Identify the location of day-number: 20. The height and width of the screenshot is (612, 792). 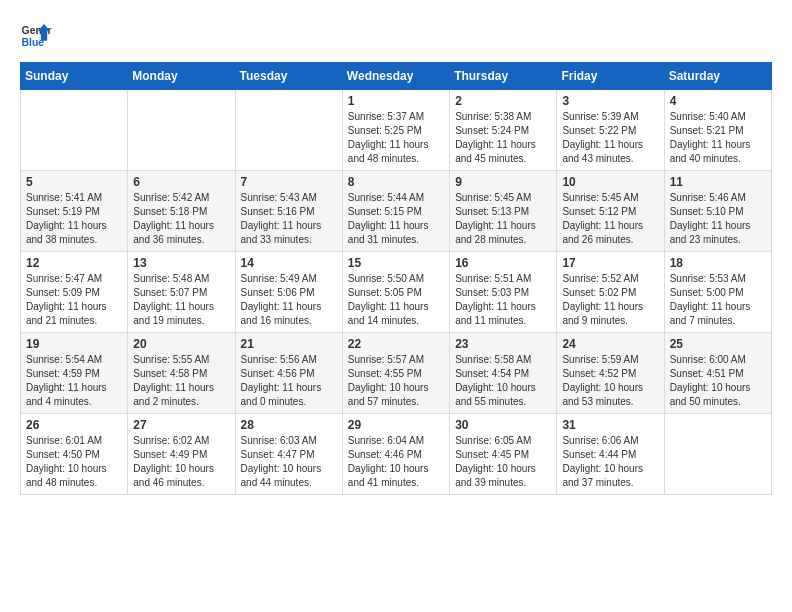
(181, 344).